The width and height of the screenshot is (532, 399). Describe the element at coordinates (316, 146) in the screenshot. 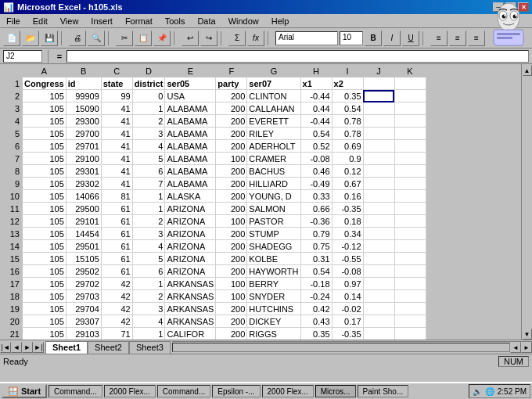

I see `cell-6-7: 0.52` at that location.